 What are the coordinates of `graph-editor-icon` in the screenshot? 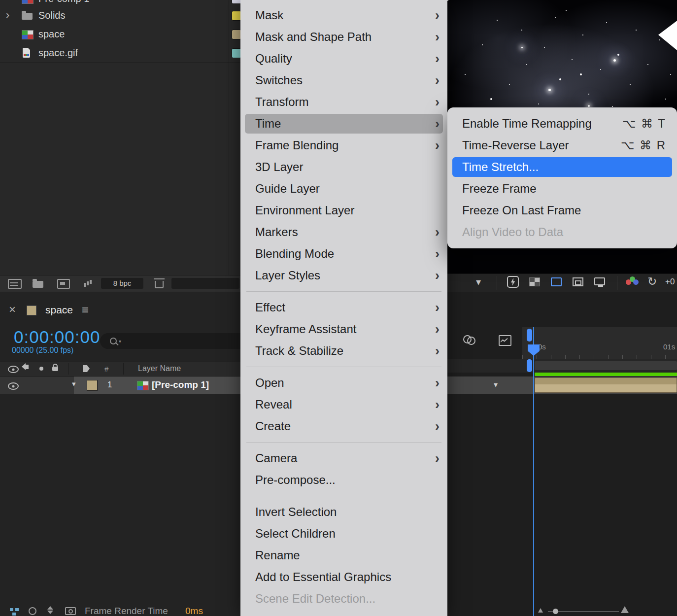 It's located at (505, 341).